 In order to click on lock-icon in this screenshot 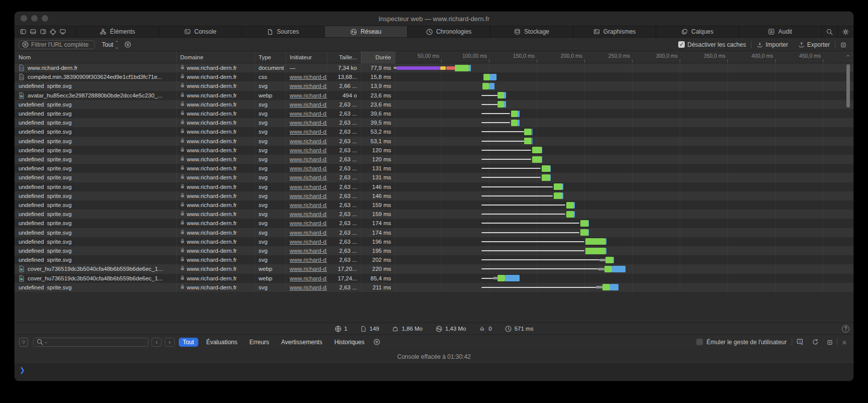, I will do `click(183, 186)`.